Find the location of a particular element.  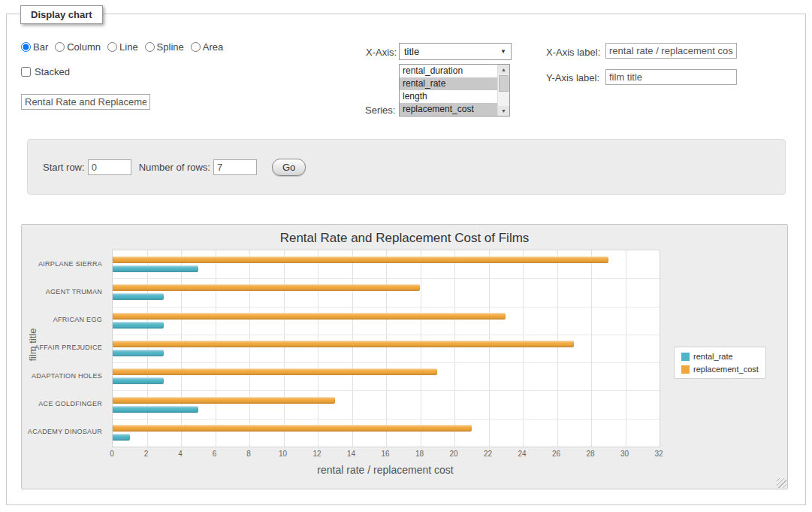

x-tick-label: 22 is located at coordinates (488, 454).